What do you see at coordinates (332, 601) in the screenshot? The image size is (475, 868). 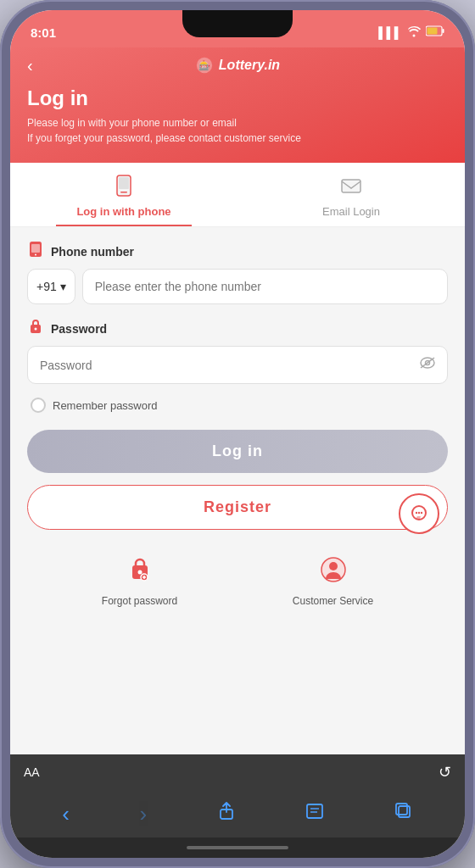 I see `customer-service-label: Customer Service` at bounding box center [332, 601].